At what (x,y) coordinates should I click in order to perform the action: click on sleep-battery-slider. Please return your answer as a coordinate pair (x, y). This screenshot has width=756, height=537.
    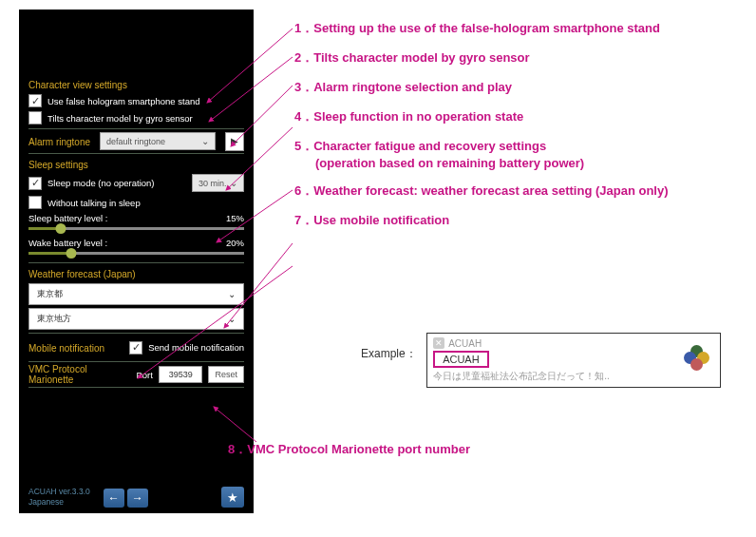
    Looking at the image, I should click on (137, 228).